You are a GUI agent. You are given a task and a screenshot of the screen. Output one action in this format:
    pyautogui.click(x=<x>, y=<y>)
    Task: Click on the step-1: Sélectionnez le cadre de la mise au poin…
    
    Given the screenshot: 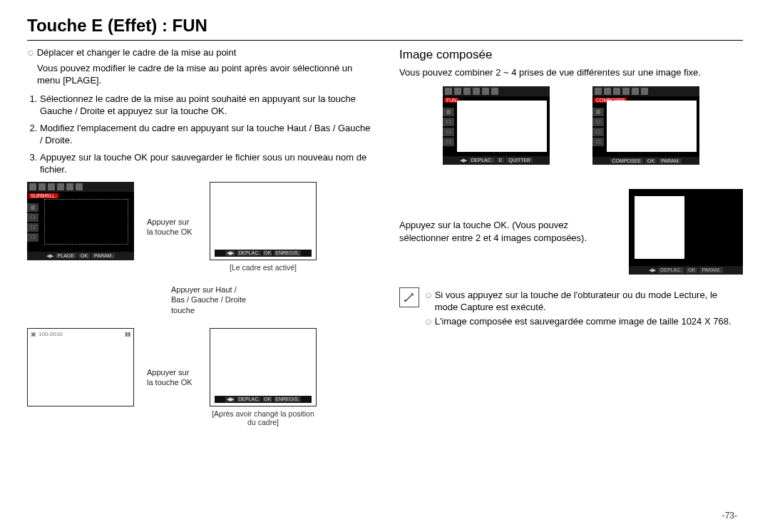 What is the action you would take?
    pyautogui.click(x=205, y=106)
    